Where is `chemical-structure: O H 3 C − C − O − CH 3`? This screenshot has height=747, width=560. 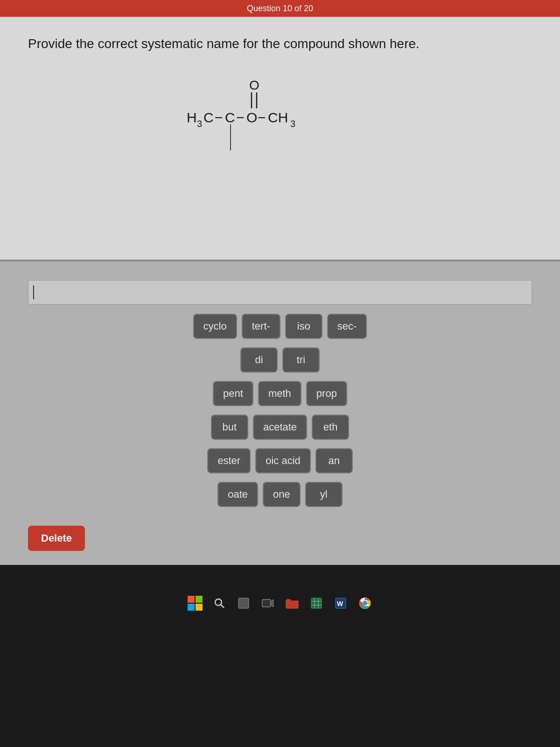 chemical-structure: O H 3 C − C − O − CH 3 is located at coordinates (280, 122).